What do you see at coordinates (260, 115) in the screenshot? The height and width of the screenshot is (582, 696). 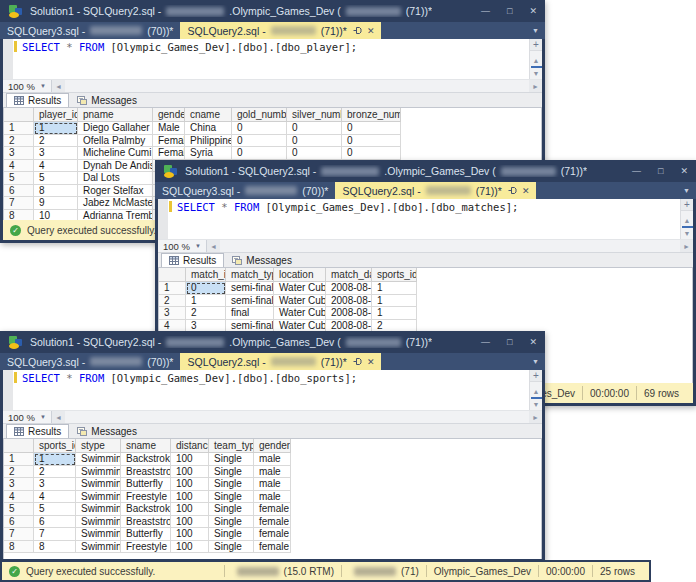 I see `grid-header-cell: gold_number` at bounding box center [260, 115].